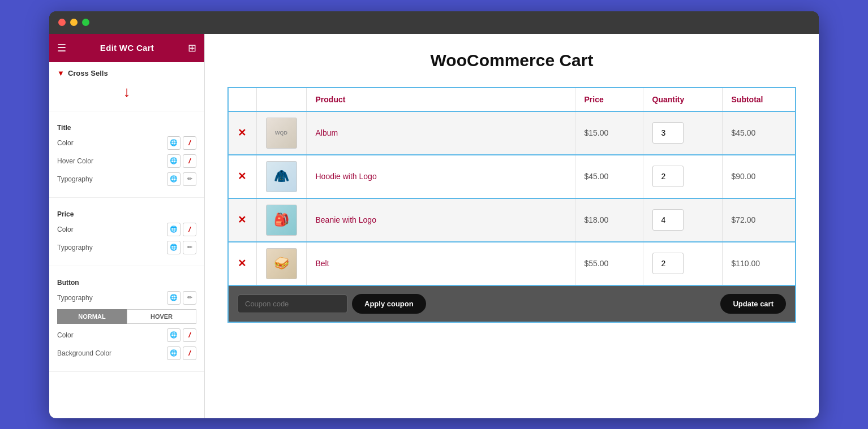  I want to click on typography-label: Typography, so click(75, 179).